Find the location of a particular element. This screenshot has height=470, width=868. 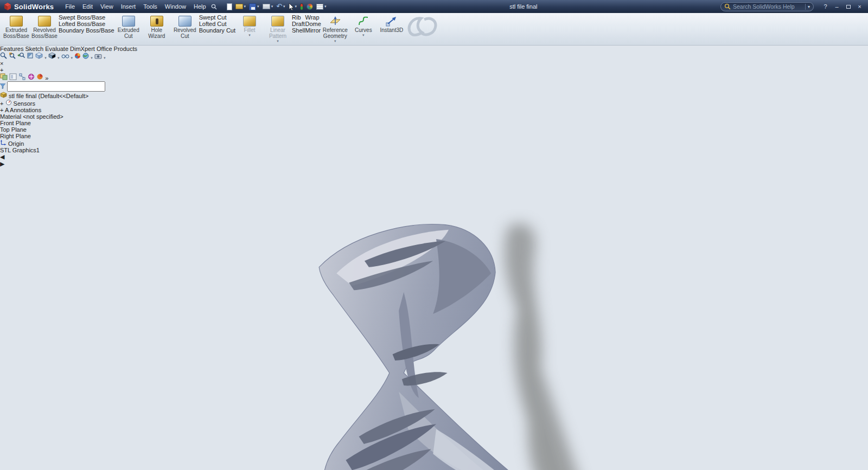

search-dropdown-icon: ▾ is located at coordinates (809, 7).